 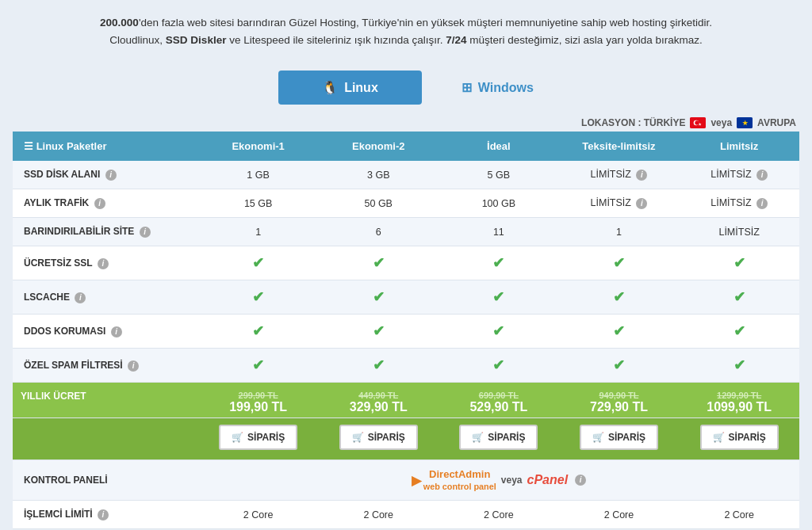 What do you see at coordinates (105, 480) in the screenshot?
I see `kontrol-label: KONTROL PANELİ` at bounding box center [105, 480].